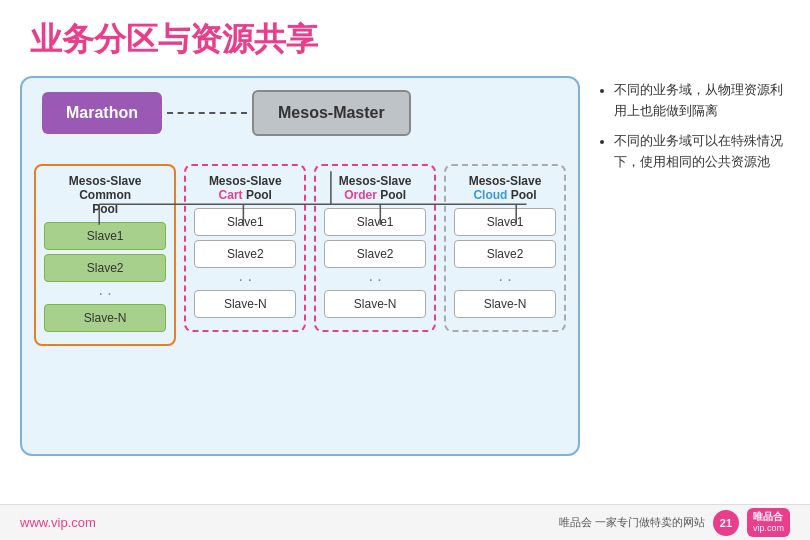 The image size is (810, 540). What do you see at coordinates (505, 188) in the screenshot?
I see `pool-cloud-title: Mesos-SlaveCloud Pool` at bounding box center [505, 188].